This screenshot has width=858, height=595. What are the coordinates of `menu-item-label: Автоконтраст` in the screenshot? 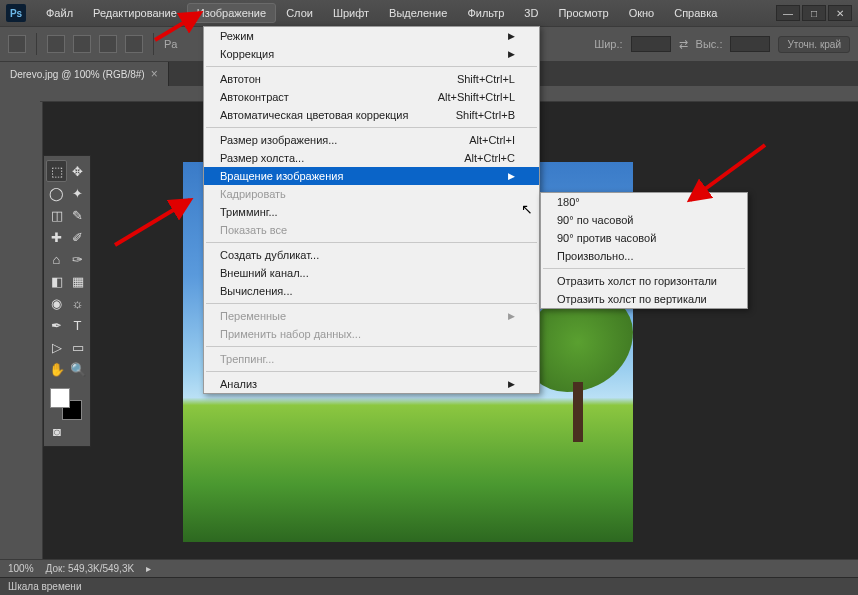 It's located at (254, 97).